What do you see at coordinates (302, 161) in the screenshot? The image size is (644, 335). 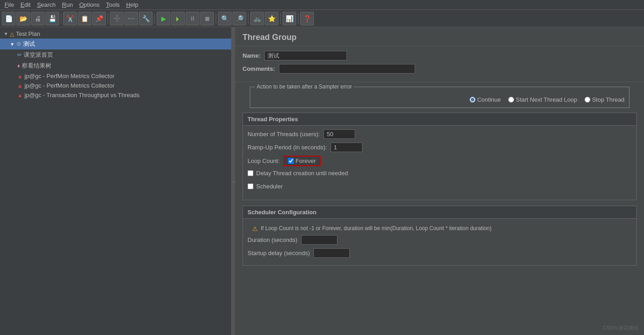 I see `forever-box: Forever` at bounding box center [302, 161].